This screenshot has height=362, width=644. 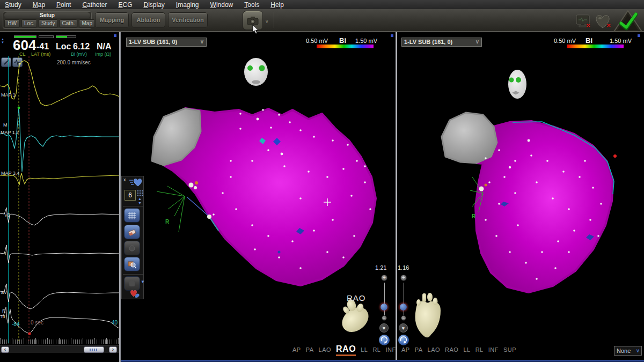 I want to click on fill-threshold-input: 6, so click(x=130, y=195).